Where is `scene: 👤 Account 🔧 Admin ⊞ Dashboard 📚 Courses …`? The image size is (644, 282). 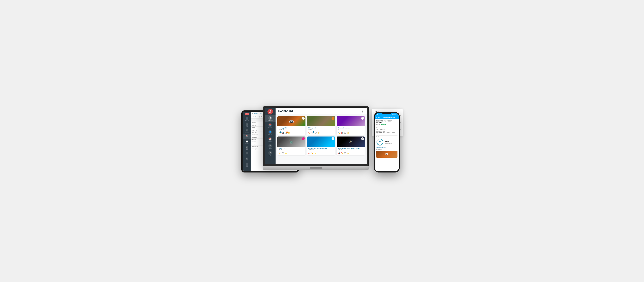 scene: 👤 Account 🔧 Admin ⊞ Dashboard 📚 Courses … is located at coordinates (322, 141).